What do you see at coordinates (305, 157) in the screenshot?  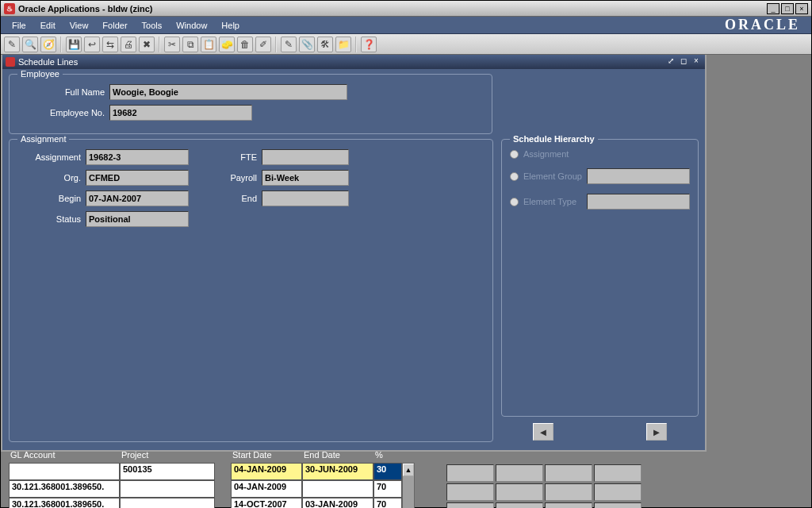 I see `fte-field` at bounding box center [305, 157].